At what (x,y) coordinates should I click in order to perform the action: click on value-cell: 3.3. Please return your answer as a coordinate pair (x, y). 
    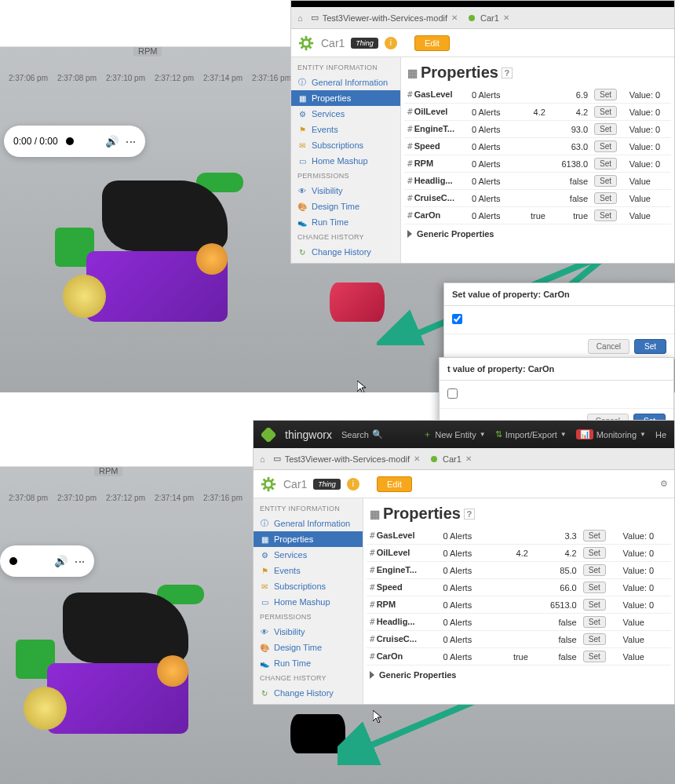
    Looking at the image, I should click on (556, 536).